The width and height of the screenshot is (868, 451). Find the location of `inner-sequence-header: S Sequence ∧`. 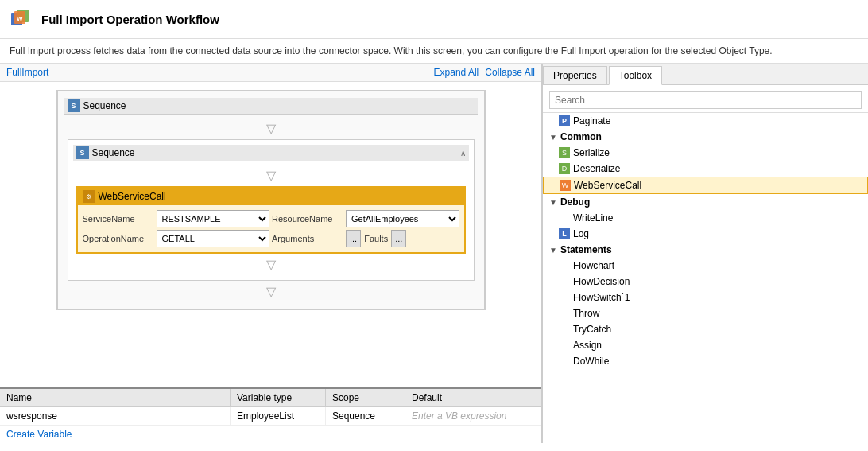

inner-sequence-header: S Sequence ∧ is located at coordinates (271, 153).